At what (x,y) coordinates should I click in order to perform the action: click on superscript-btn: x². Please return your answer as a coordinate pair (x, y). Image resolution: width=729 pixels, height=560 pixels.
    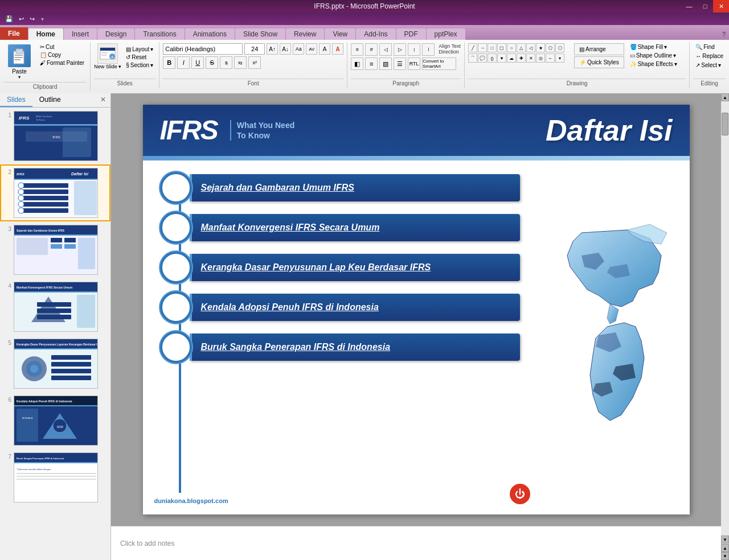
    Looking at the image, I should click on (255, 63).